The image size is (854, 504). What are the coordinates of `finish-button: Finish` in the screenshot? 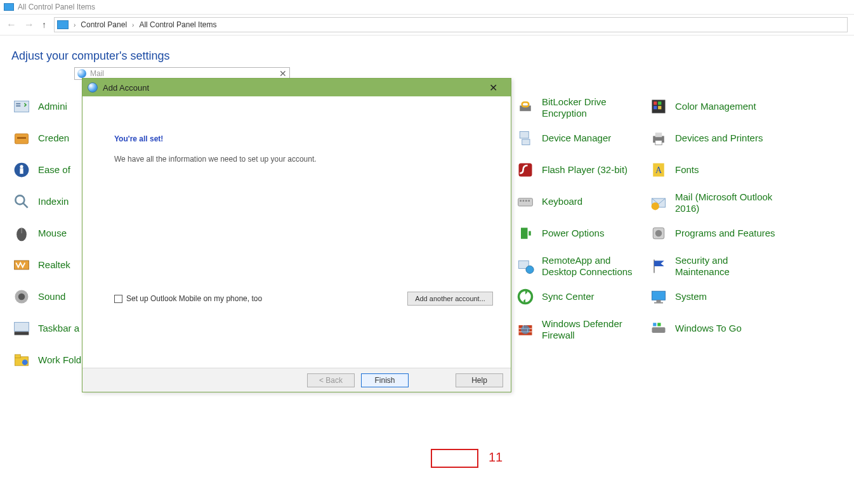 It's located at (384, 380).